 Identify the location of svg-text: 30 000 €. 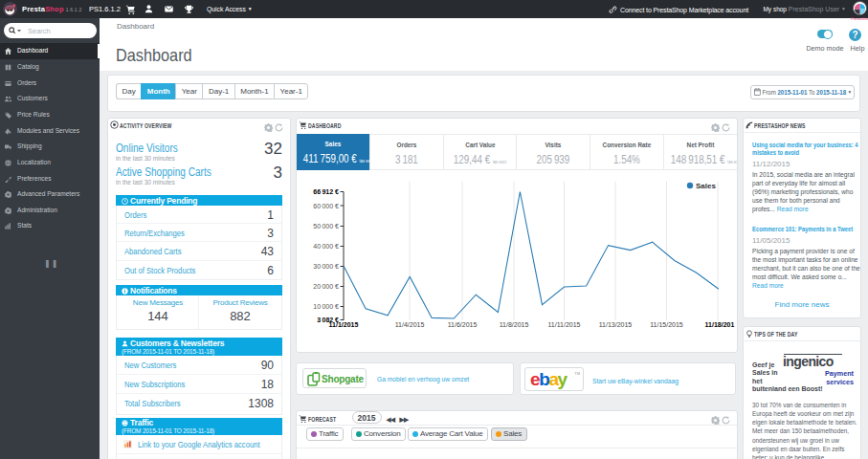
(325, 266).